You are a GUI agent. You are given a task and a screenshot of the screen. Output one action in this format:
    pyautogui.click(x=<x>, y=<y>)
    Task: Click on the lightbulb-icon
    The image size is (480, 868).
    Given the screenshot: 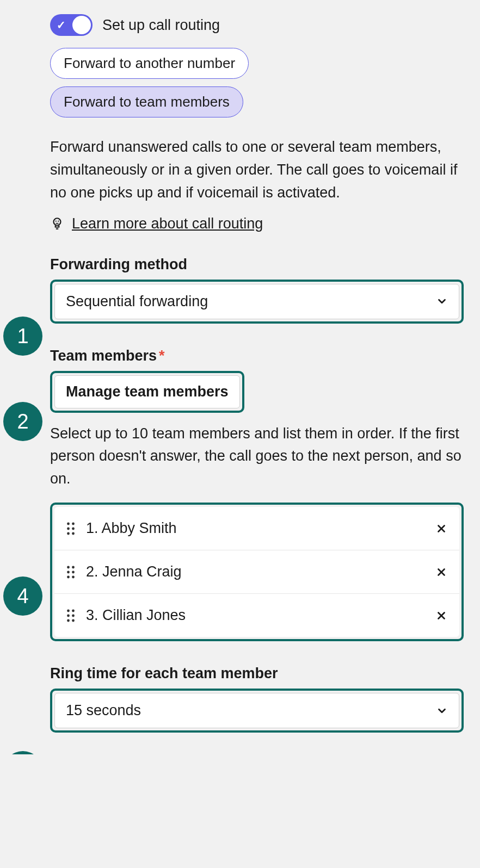 What is the action you would take?
    pyautogui.click(x=57, y=224)
    